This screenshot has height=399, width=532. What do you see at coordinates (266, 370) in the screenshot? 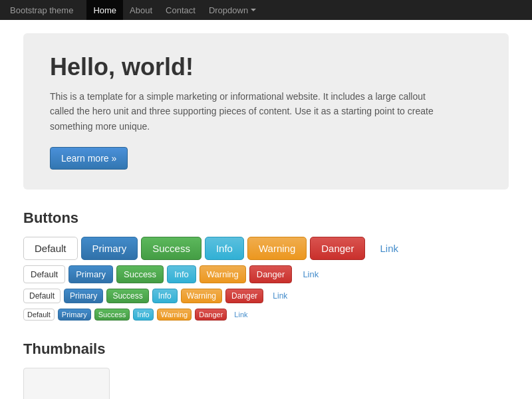
I see `thumbnails-section: Thumbnails 200x200` at bounding box center [266, 370].